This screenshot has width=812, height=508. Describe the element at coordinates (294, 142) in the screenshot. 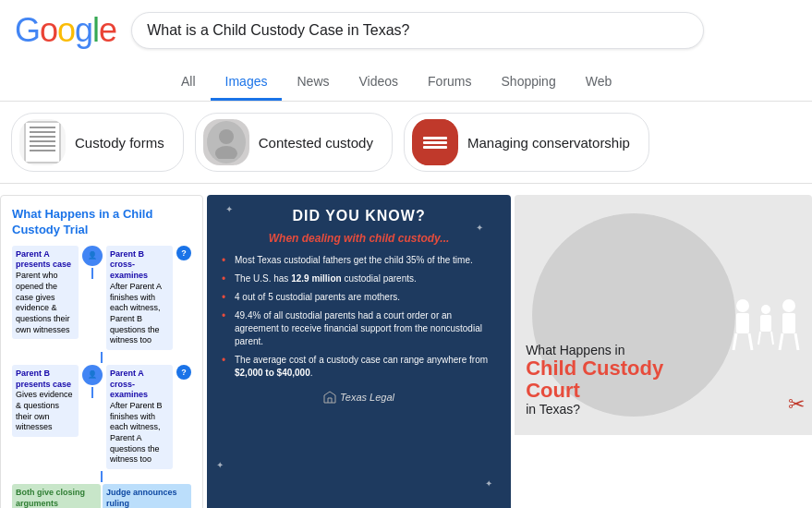

I see `chip-contested-custody: Contested custody` at that location.